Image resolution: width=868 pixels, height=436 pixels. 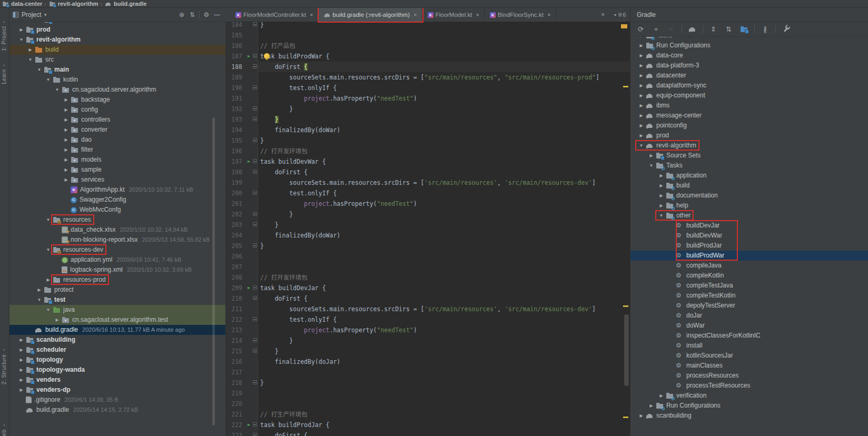 I want to click on gradle-row-kotlinsourcesjar: kotlinSourcesJar, so click(x=749, y=356).